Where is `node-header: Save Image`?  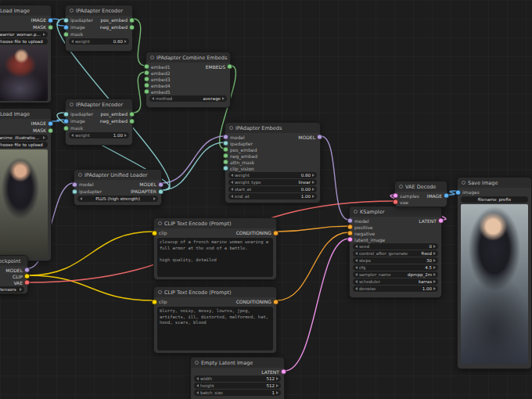 node-header: Save Image is located at coordinates (494, 183).